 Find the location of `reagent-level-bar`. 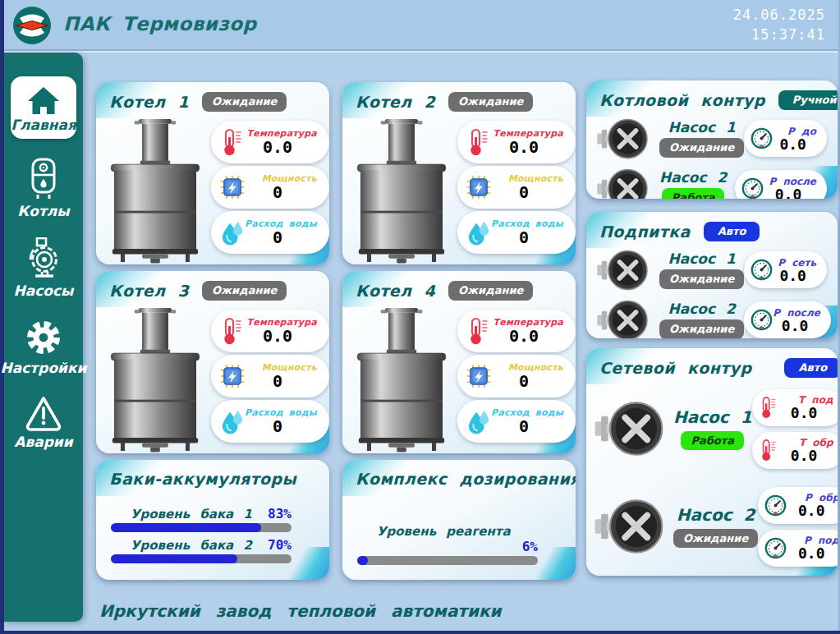

reagent-level-bar is located at coordinates (448, 560).